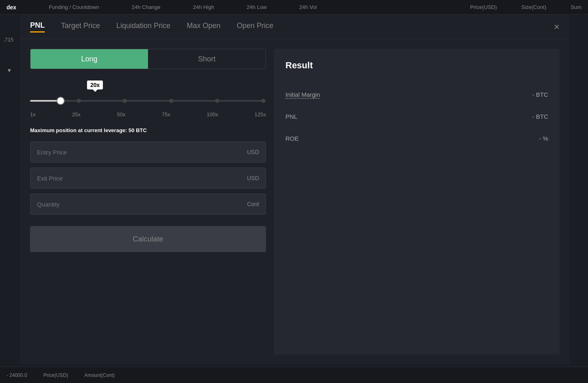 This screenshot has height=383, width=588. Describe the element at coordinates (148, 101) in the screenshot. I see `slider-container` at that location.